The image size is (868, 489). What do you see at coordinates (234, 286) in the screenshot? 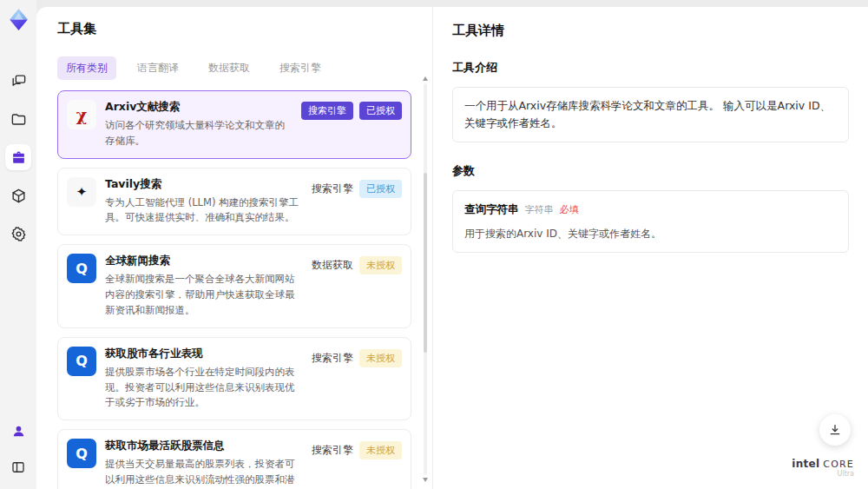
I see `tool-list-item: Q 全球新闻搜索 全球新闻搜索是一个聚合全球各大新闻网站内容的搜索引擎，帮助用户…` at bounding box center [234, 286].